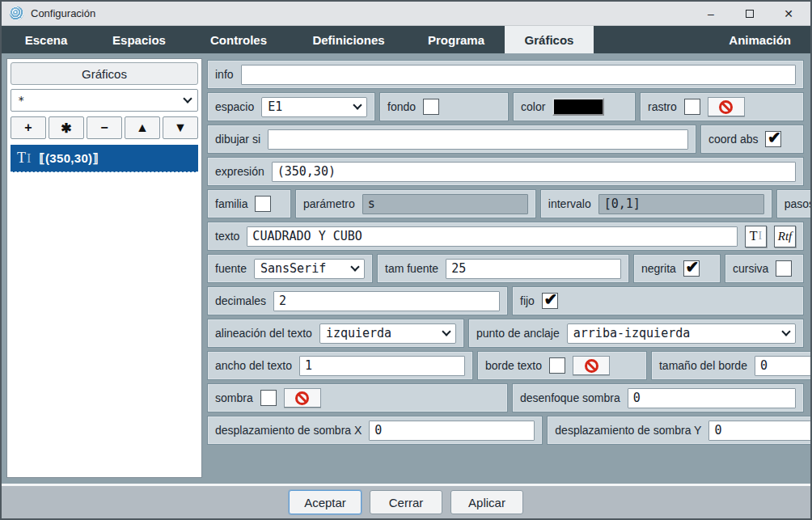 The width and height of the screenshot is (812, 520). What do you see at coordinates (451, 430) in the screenshot?
I see `desp-x-input` at bounding box center [451, 430].